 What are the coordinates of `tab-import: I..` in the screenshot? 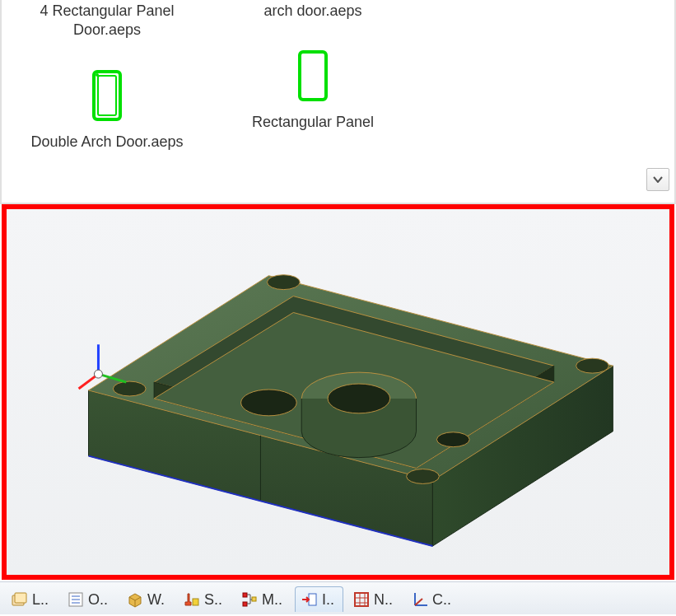 It's located at (319, 600).